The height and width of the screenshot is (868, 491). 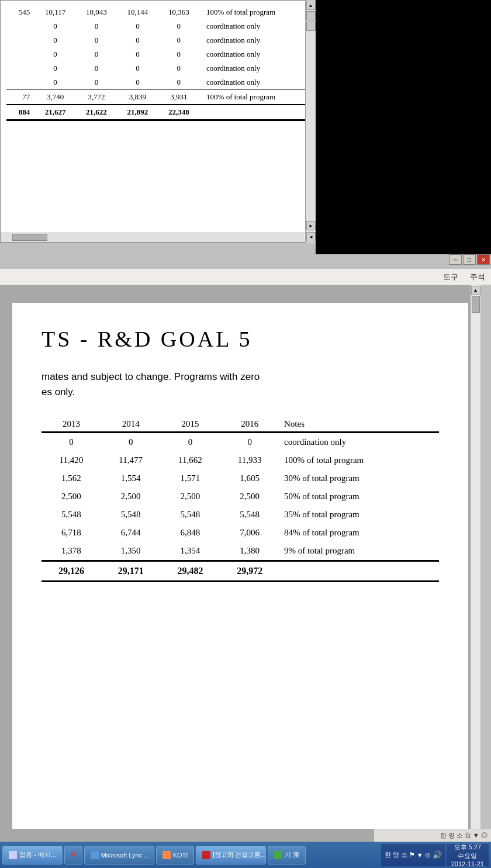 I want to click on top-notes-1: 100% of total program, so click(x=254, y=12).